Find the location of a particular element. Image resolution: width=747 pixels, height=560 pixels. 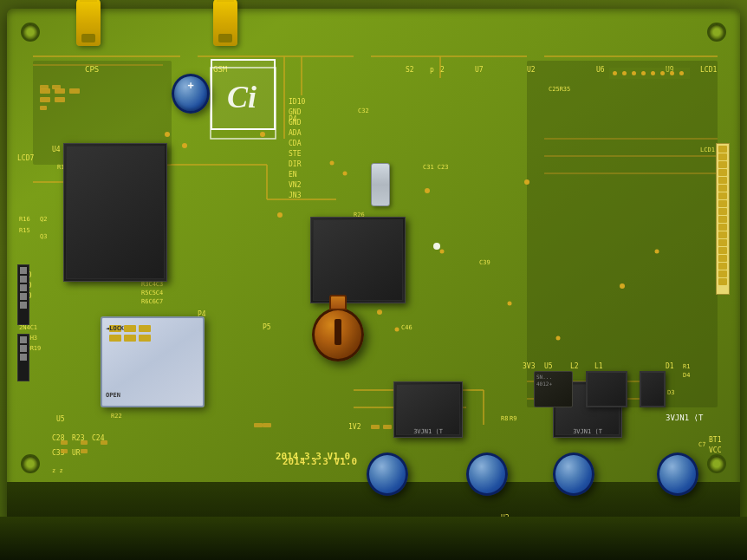

svg-text: C7 is located at coordinates (702, 445).